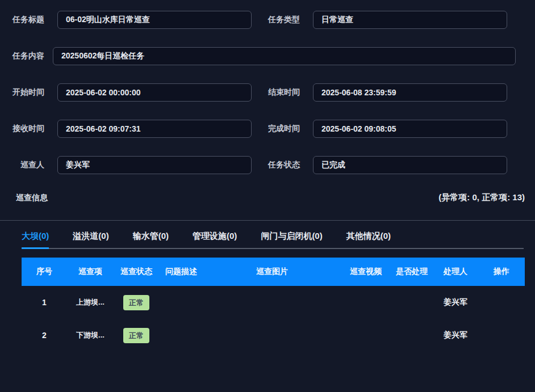 This screenshot has height=392, width=535. Describe the element at coordinates (154, 92) in the screenshot. I see `start-time-input` at that location.